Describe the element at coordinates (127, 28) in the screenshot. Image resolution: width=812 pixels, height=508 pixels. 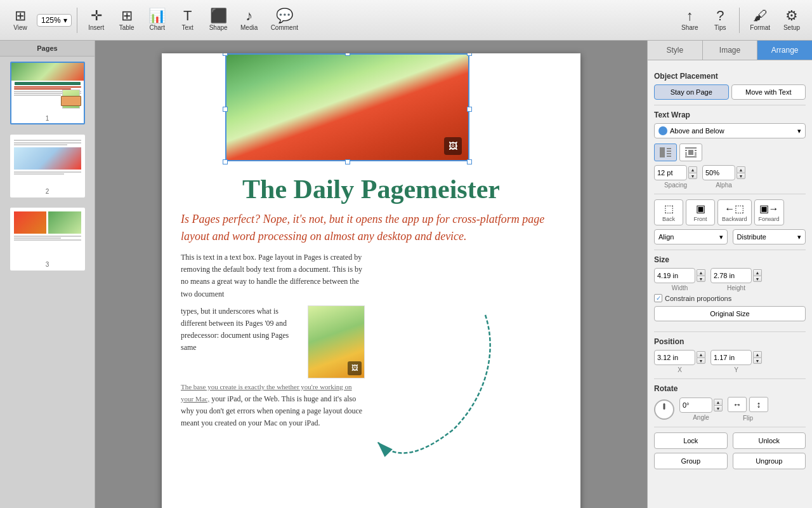
I see `table-label: Table` at that location.